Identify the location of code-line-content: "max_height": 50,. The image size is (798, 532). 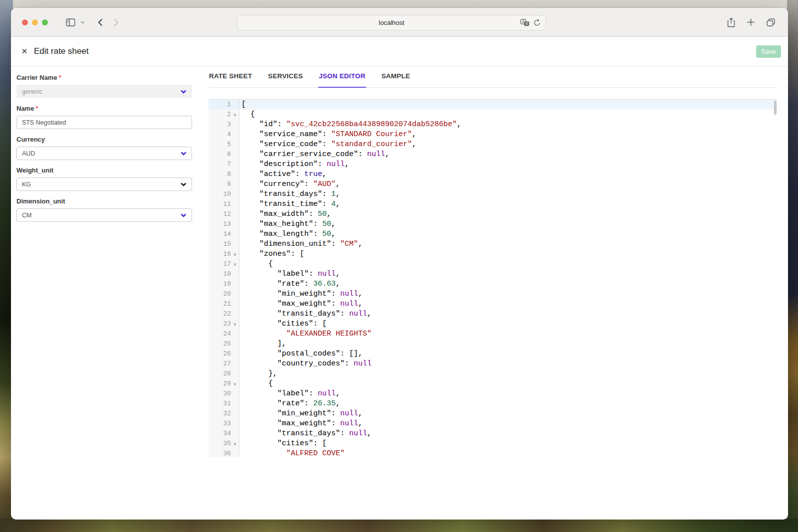
(508, 224).